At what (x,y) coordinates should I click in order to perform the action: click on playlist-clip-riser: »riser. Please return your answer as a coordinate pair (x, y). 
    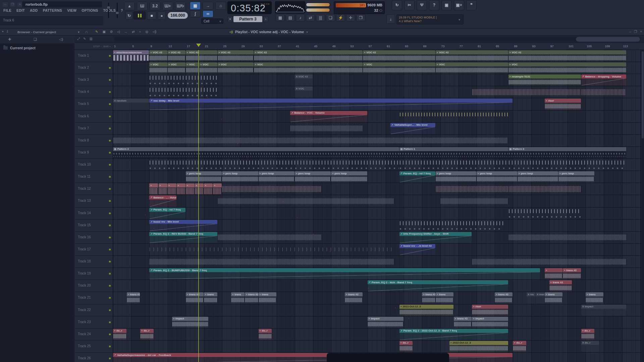
    Looking at the image, I should click on (490, 310).